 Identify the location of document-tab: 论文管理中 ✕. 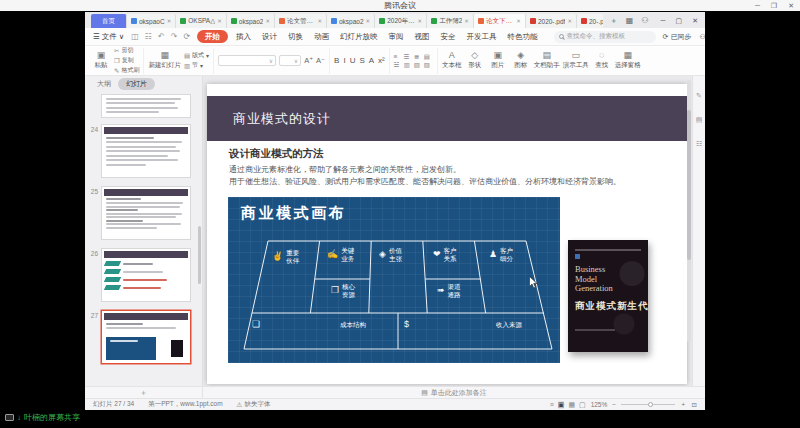
(301, 21).